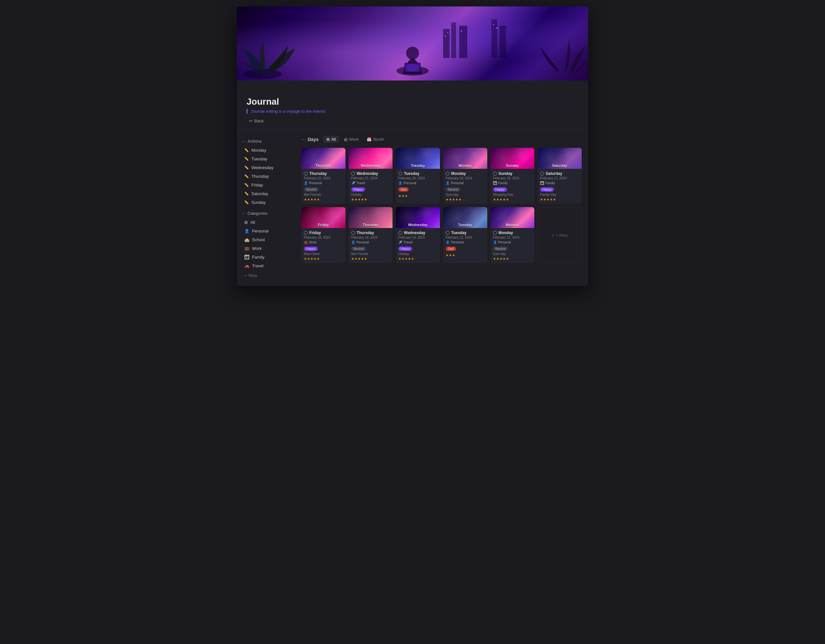 The image size is (825, 644). What do you see at coordinates (442, 176) in the screenshot?
I see `cards-row-1: Thursday Thursday February 22, 2024 Pers…` at bounding box center [442, 176].